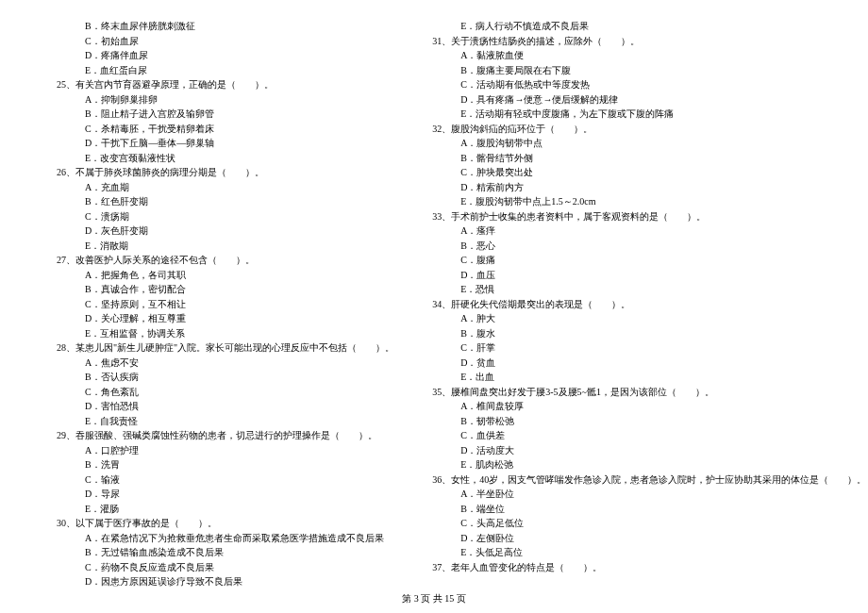 Image resolution: width=868 pixels, height=613 pixels. Describe the element at coordinates (225, 158) in the screenshot. I see `option-line: E．改变宫颈黏液性状` at that location.